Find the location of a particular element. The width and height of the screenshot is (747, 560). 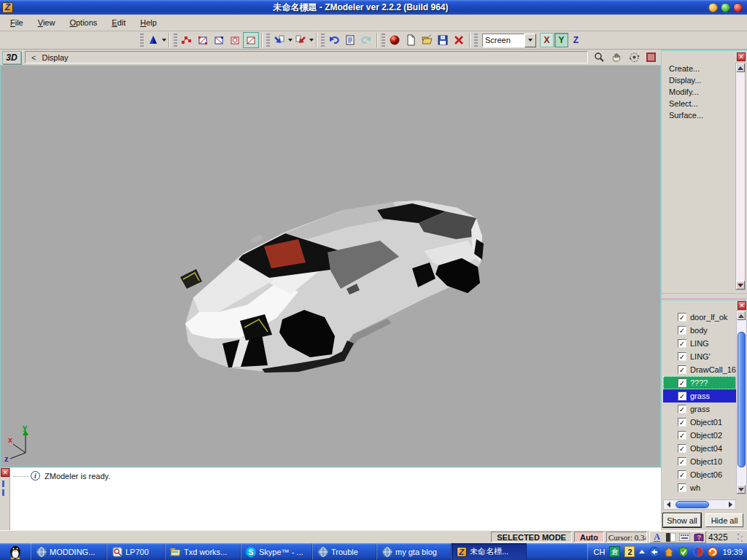

object-row: LING is located at coordinates (700, 343).